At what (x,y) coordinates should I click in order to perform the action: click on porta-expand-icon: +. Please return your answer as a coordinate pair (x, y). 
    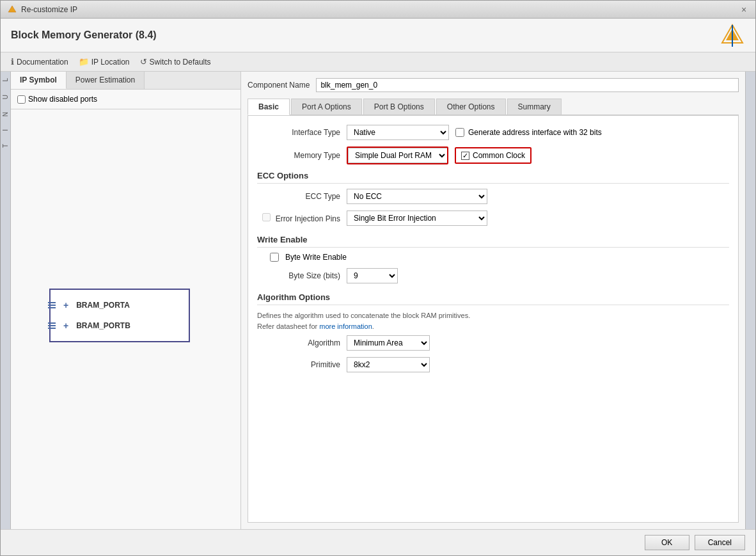
    Looking at the image, I should click on (66, 305).